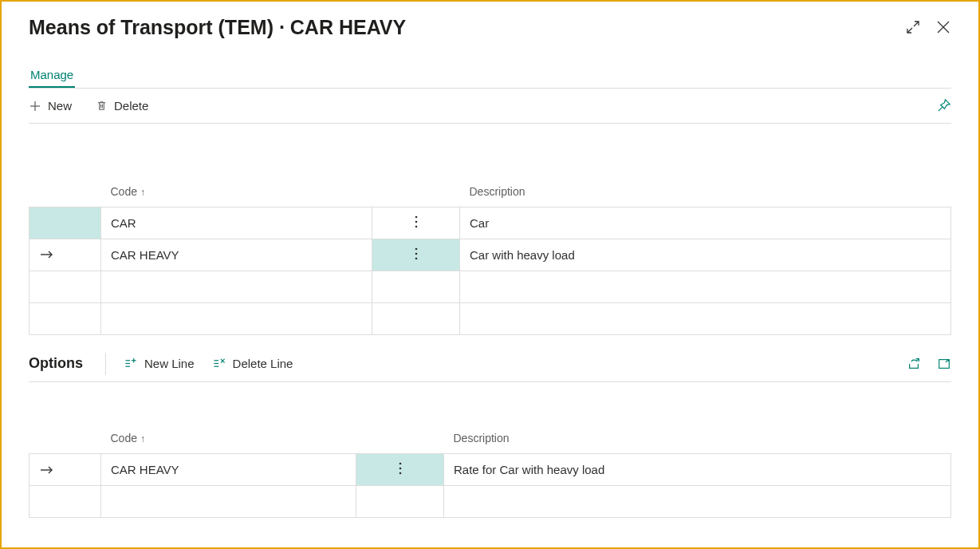 The width and height of the screenshot is (980, 549). Describe the element at coordinates (159, 364) in the screenshot. I see `new-line-button: New Line` at that location.